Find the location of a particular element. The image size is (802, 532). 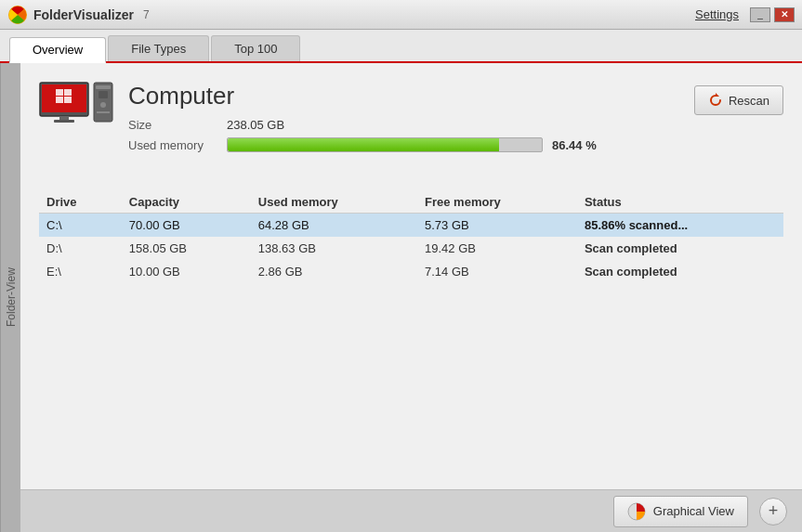

sidebar-label: Folder-View is located at coordinates (11, 298).